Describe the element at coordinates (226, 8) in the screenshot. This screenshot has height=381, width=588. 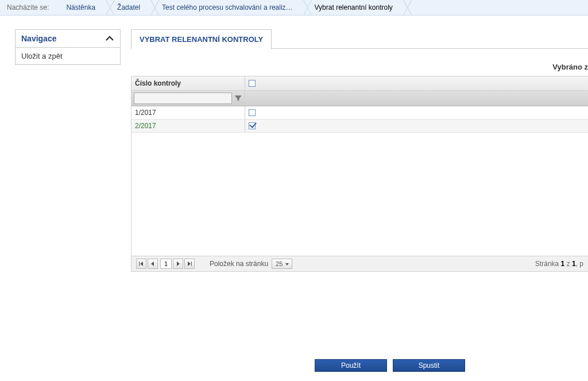
I see `breadcrumb-item-process-test: Test celého procesu schvalování a realiz…` at that location.